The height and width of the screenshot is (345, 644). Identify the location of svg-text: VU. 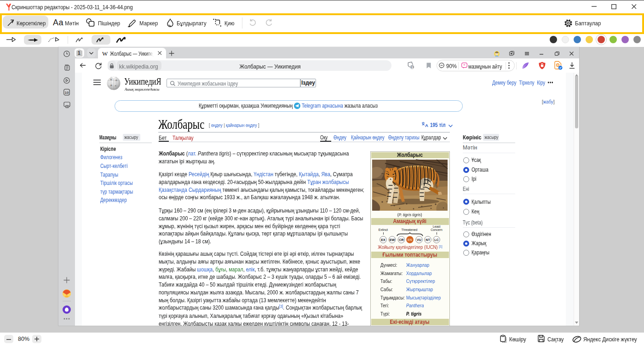
(419, 239).